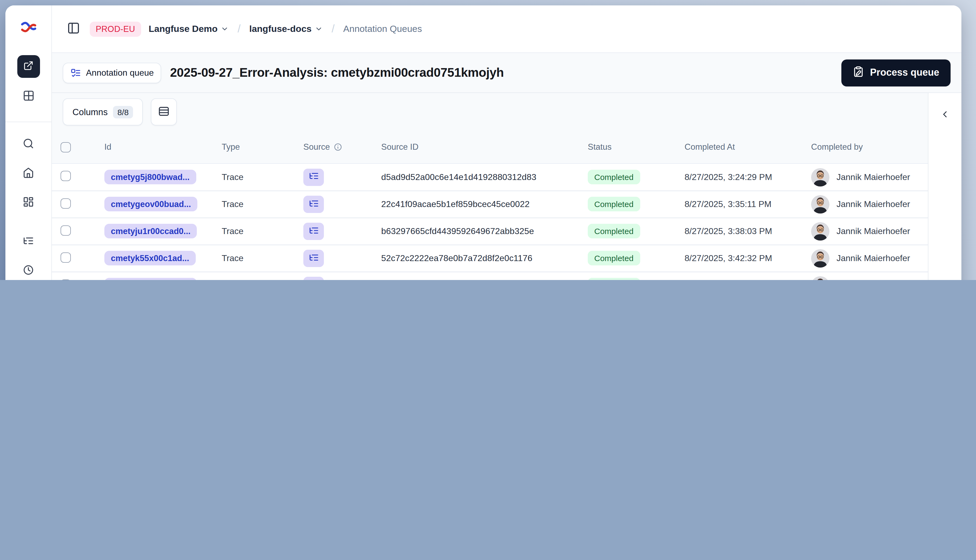 This screenshot has width=976, height=560. I want to click on queue-type-label: Annotation queue, so click(120, 73).